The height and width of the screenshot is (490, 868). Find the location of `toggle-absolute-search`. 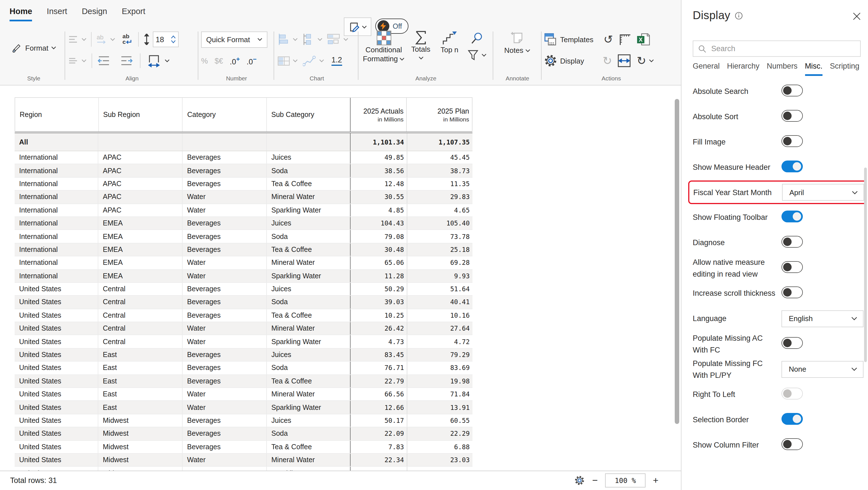

toggle-absolute-search is located at coordinates (792, 90).